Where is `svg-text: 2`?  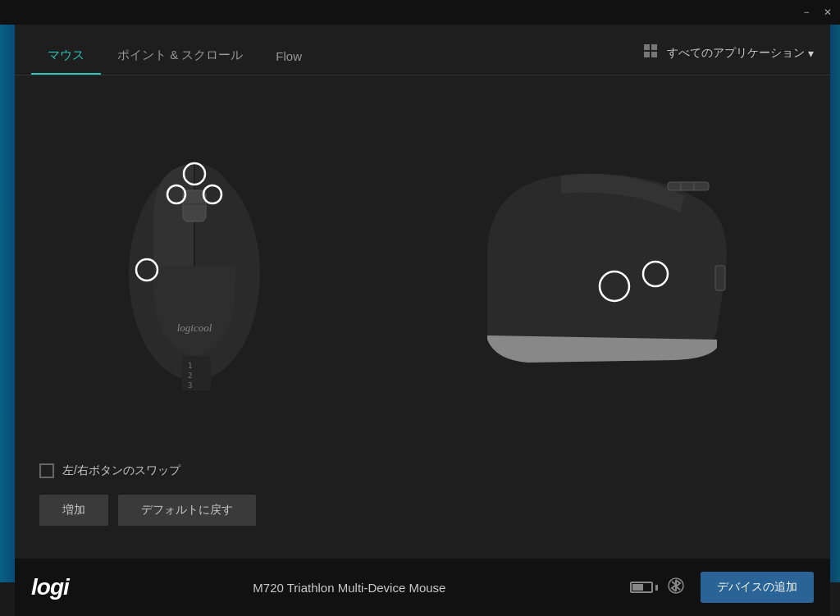
svg-text: 2 is located at coordinates (190, 376).